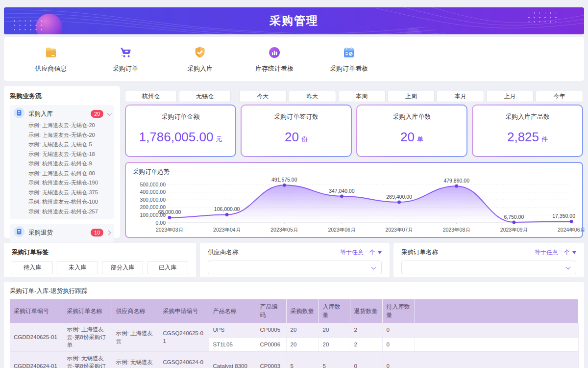  Describe the element at coordinates (342, 191) in the screenshot. I see `svg-text: 347,040.00` at that location.